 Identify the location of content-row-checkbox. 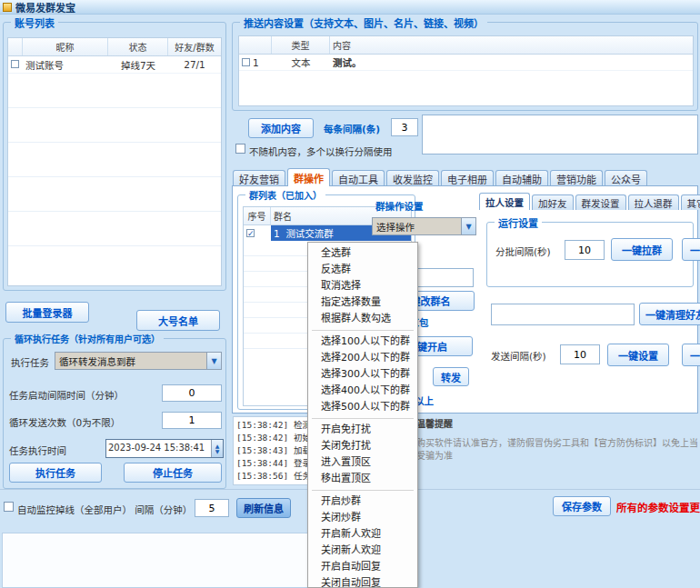
(245, 62).